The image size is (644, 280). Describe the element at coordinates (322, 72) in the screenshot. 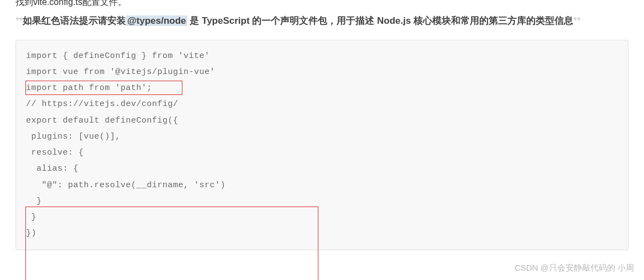

I see `code-line: import vue from '@vitejs/plugin-vue'` at that location.